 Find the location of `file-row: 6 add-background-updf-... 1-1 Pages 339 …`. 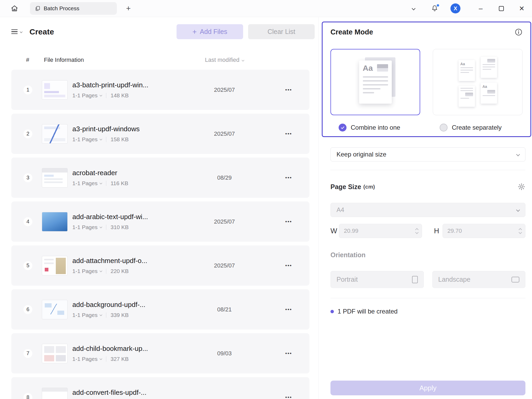

file-row: 6 add-background-updf-... 1-1 Pages 339 … is located at coordinates (160, 309).